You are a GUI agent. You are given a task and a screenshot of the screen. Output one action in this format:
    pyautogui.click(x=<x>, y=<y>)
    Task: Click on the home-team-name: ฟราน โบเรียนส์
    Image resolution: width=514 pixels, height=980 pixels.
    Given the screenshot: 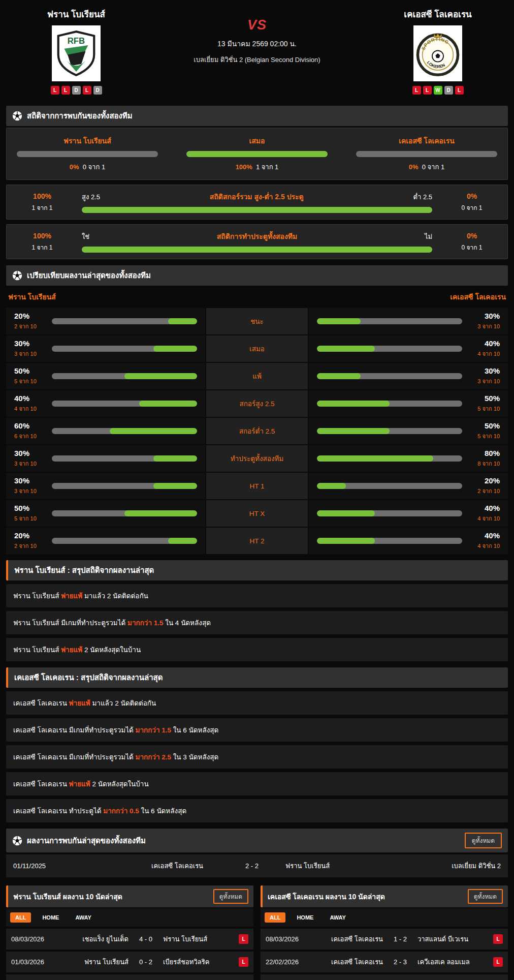 What is the action you would take?
    pyautogui.click(x=76, y=14)
    